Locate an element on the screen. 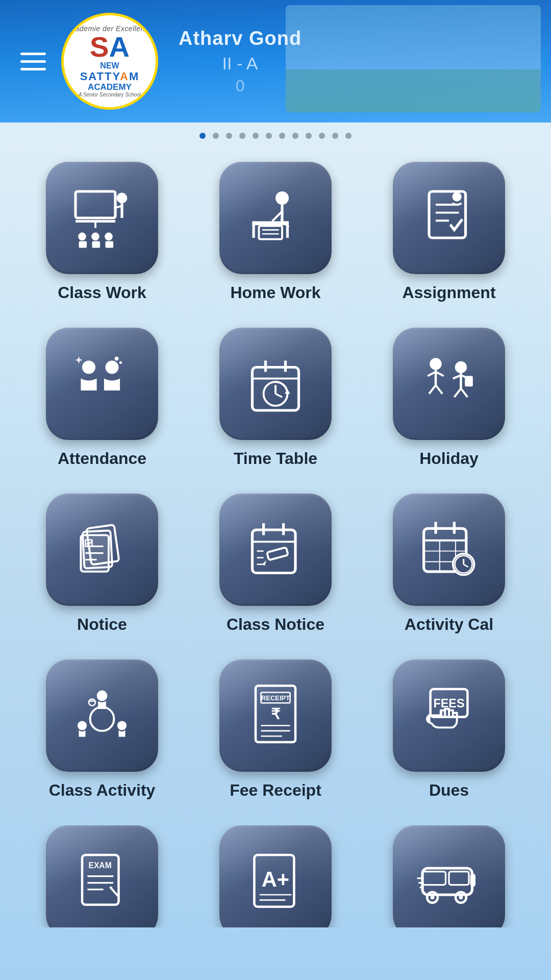  fee-receipt-icon: RECEIPT ₹ is located at coordinates (276, 716).